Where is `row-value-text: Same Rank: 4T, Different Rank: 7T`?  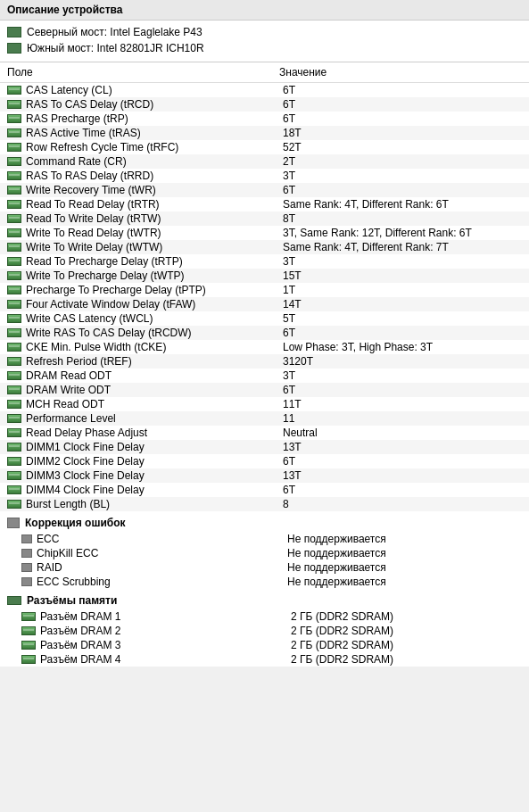
row-value-text: Same Rank: 4T, Different Rank: 7T is located at coordinates (401, 247).